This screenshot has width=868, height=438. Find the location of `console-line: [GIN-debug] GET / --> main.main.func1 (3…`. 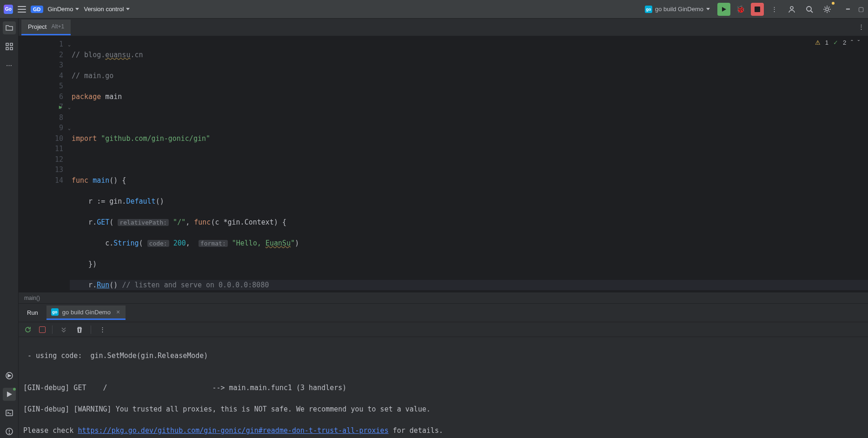

console-line: [GIN-debug] GET / --> main.main.func1 (3… is located at coordinates (444, 388).